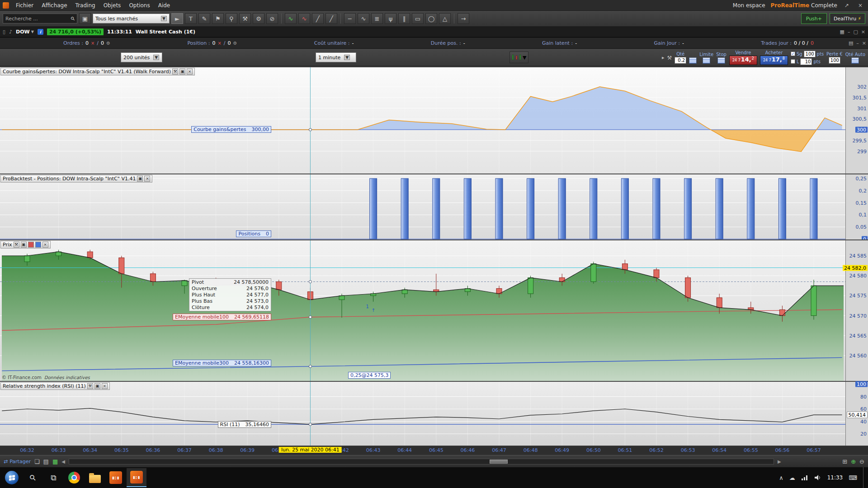  What do you see at coordinates (272, 19) in the screenshot?
I see `trash-icon: ⊘` at bounding box center [272, 19].